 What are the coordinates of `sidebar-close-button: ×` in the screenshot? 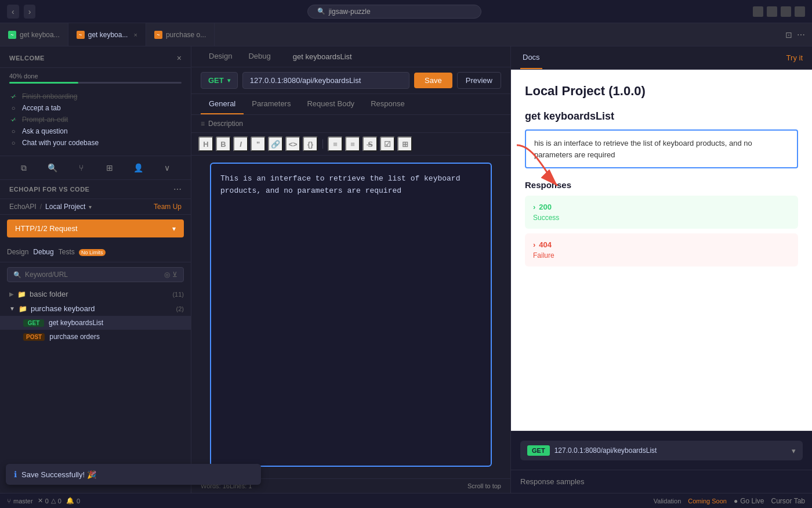 It's located at (179, 58).